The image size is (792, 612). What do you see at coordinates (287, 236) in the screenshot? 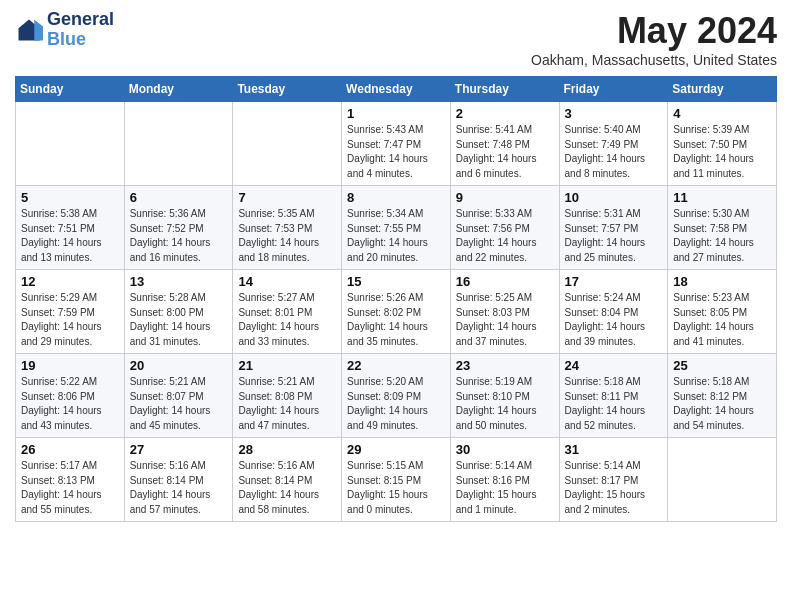
I see `day-info: Sunrise: 5:35 AM Sunset: 7:53 PM Dayligh…` at bounding box center [287, 236].